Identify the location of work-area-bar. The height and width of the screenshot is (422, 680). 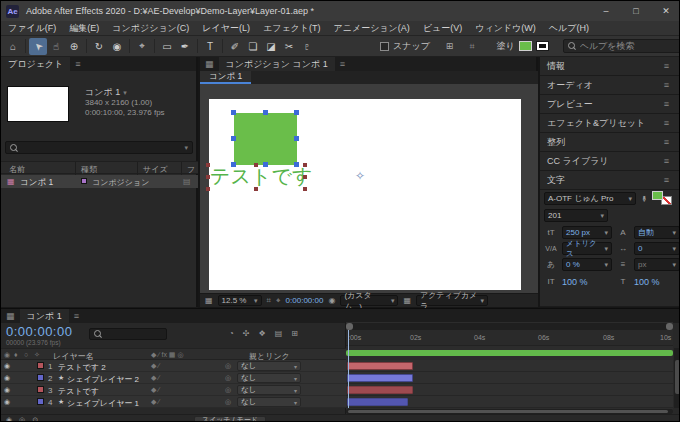
(510, 353).